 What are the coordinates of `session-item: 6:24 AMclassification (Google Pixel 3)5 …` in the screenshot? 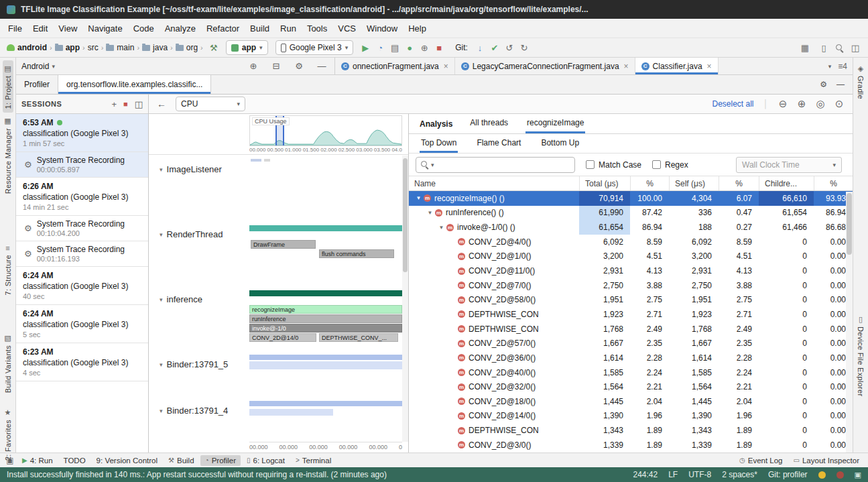 It's located at (82, 324).